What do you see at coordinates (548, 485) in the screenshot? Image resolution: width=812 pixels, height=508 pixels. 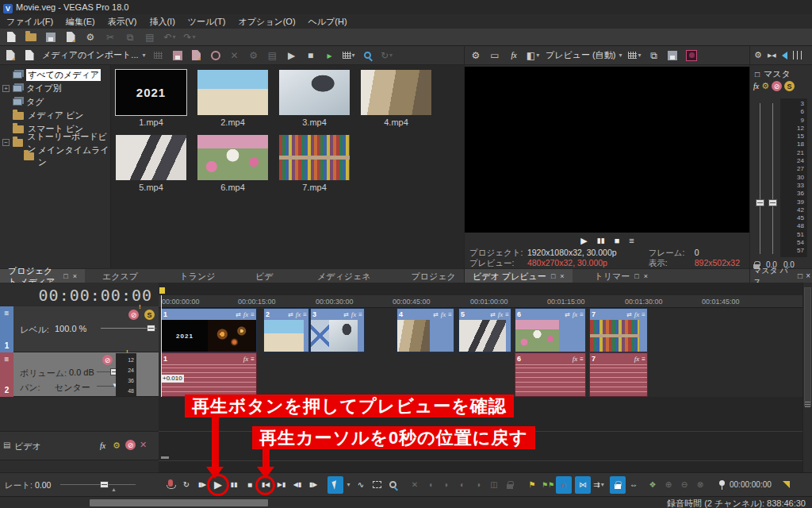 I see `insert-region-button: ⚑⚑` at bounding box center [548, 485].